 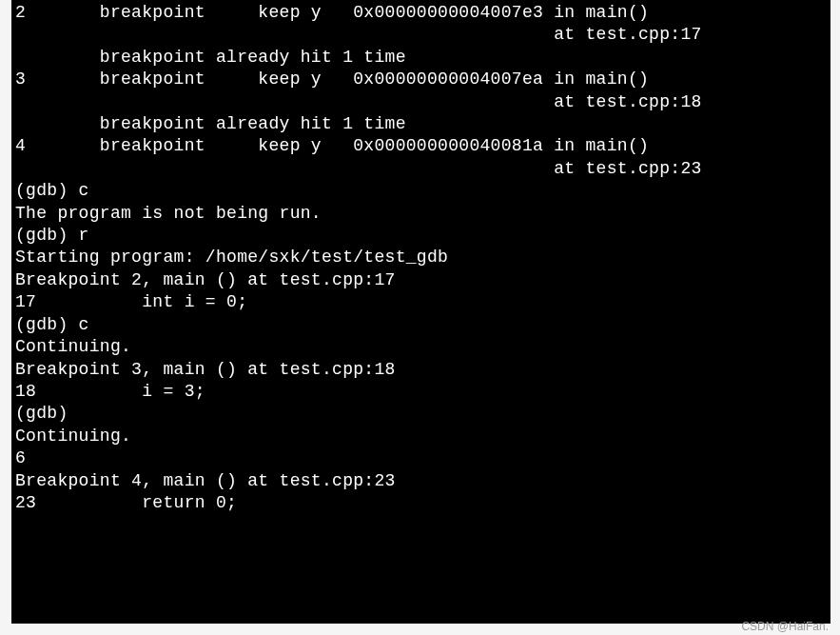 I want to click on terminal-line: The program is not being run., so click(x=420, y=213).